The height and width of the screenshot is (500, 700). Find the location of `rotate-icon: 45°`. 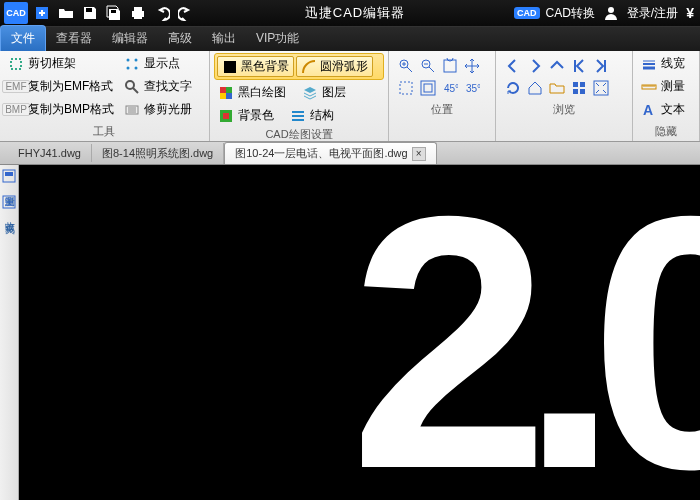

rotate-icon: 45° is located at coordinates (450, 88).